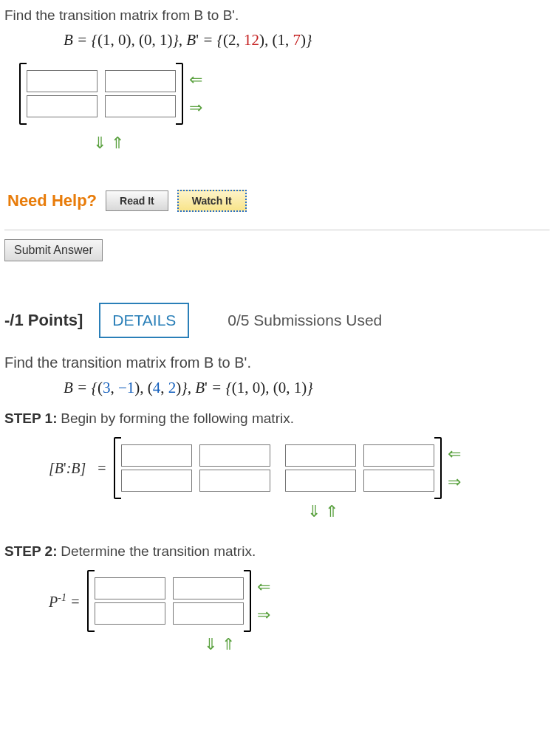  I want to click on step2: STEP 2: Determine the transition matrix., so click(277, 551).